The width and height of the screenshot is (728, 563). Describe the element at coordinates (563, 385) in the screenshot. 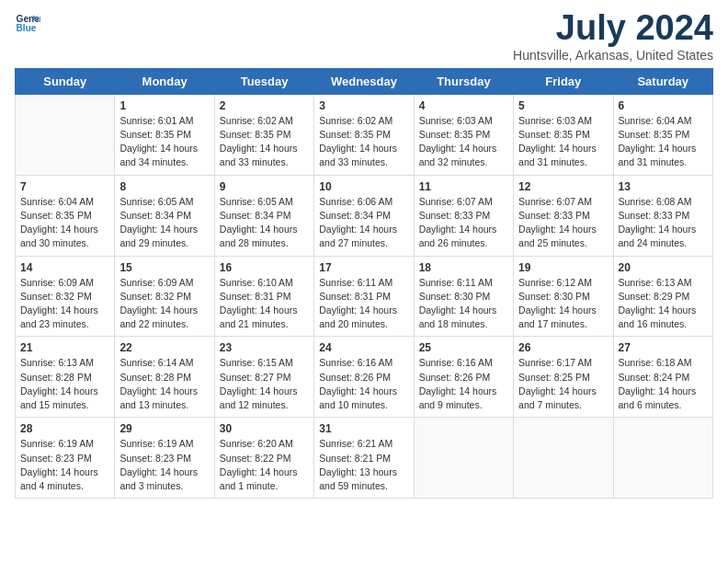

I see `day-info: Sunrise: 6:17 AM Sunset: 8:25 PM Dayligh…` at that location.